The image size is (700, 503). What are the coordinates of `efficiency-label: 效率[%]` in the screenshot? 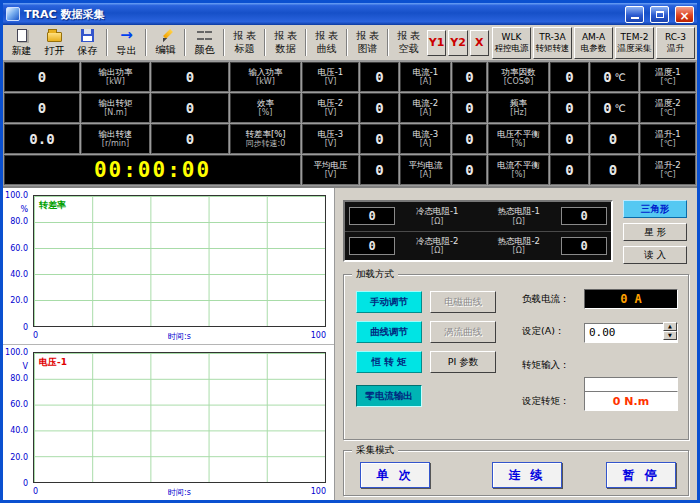 It's located at (266, 108).